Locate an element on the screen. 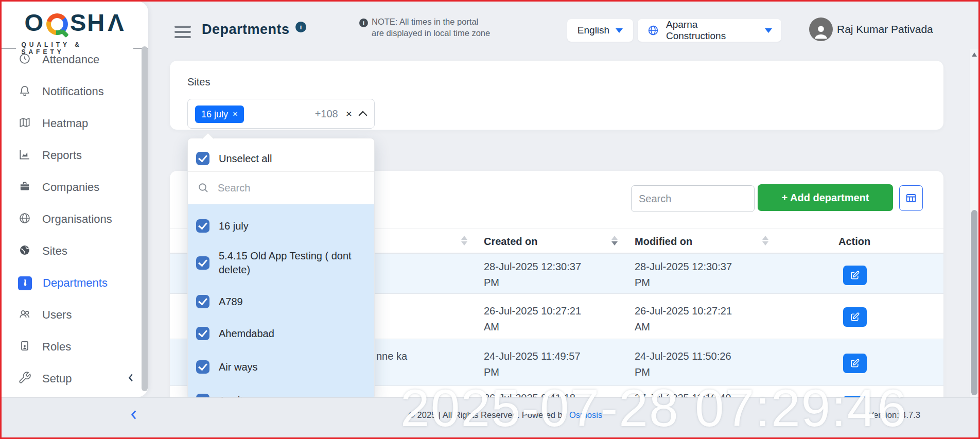 The image size is (980, 439). chart-icon is located at coordinates (25, 155).